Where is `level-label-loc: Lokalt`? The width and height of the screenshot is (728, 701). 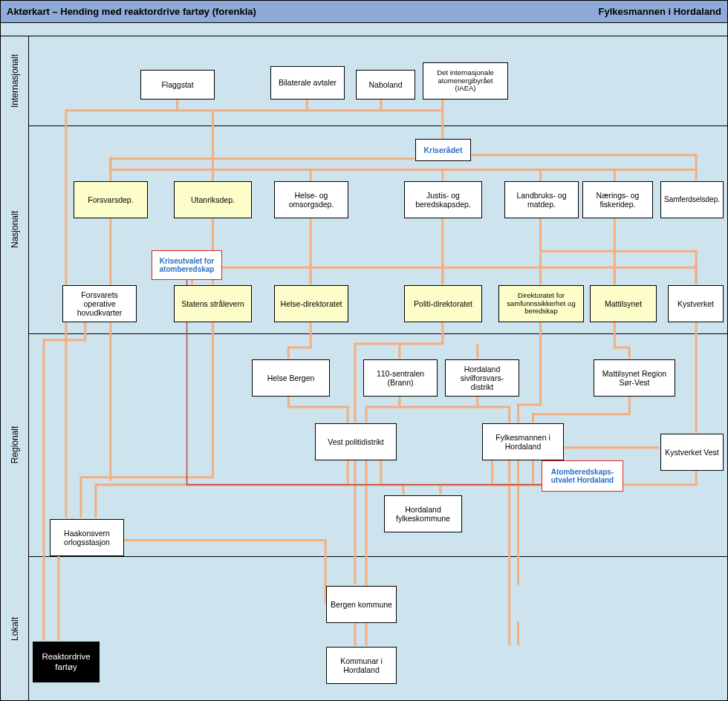
level-label-loc: Lokalt is located at coordinates (15, 628).